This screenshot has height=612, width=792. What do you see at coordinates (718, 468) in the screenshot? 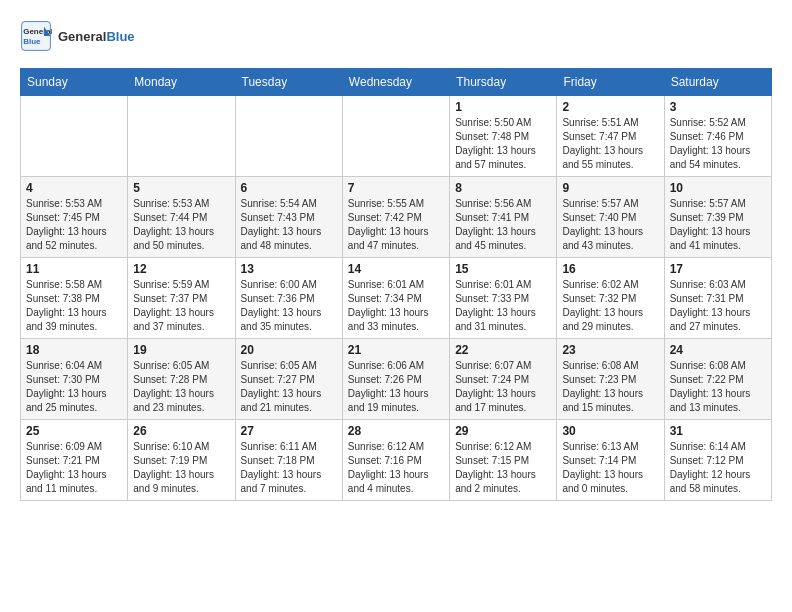
I see `day-detail: Sunrise: 6:14 AM Sunset: 7:12 PM Dayligh…` at bounding box center [718, 468].